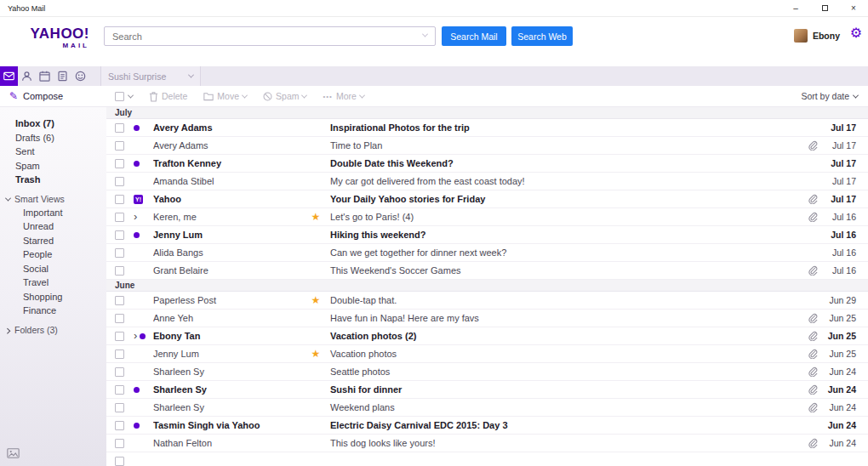  What do you see at coordinates (796, 9) in the screenshot?
I see `minimize-button: –` at bounding box center [796, 9].